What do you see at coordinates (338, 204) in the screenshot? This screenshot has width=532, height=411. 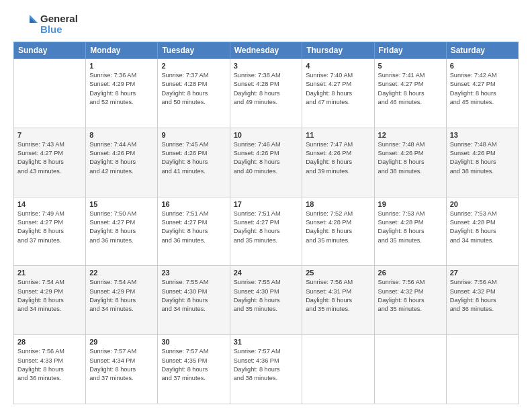 I see `day-number: 18` at bounding box center [338, 204].